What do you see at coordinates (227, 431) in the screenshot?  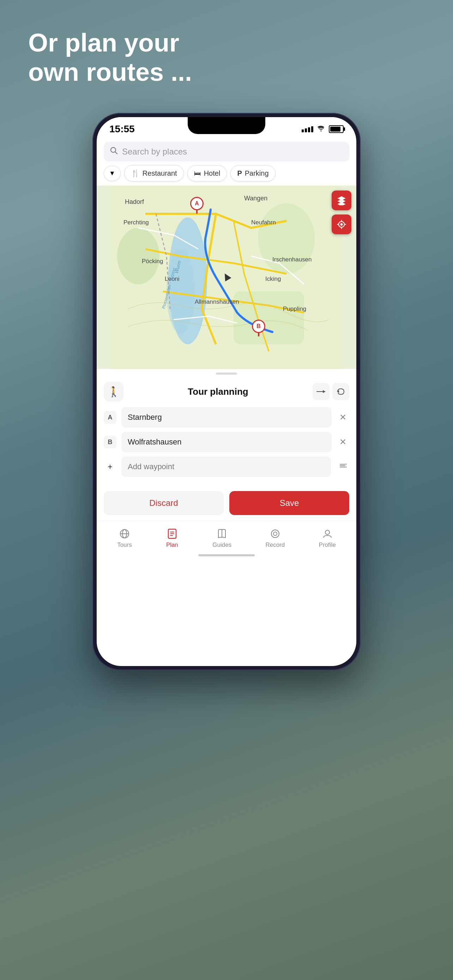 I see `tour-panel: 🚶 Tour planning` at bounding box center [227, 431].